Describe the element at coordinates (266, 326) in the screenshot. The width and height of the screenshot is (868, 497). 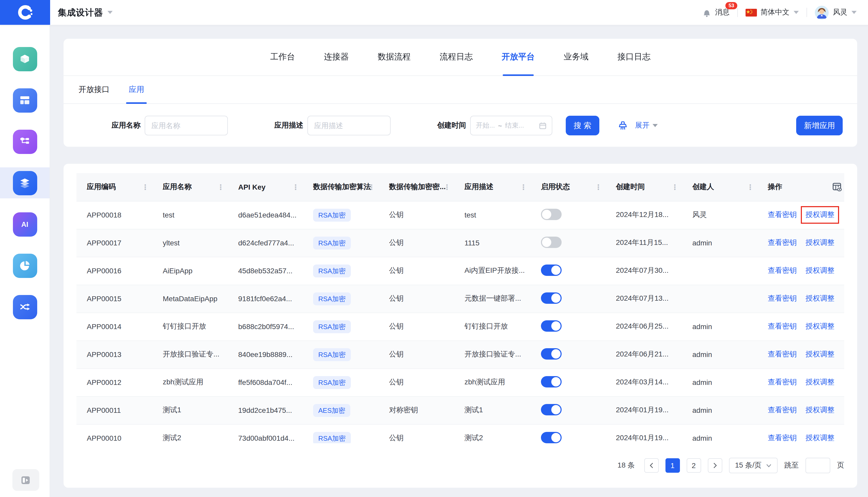
I see `cell-api-key: b688c2b0f5974...` at that location.